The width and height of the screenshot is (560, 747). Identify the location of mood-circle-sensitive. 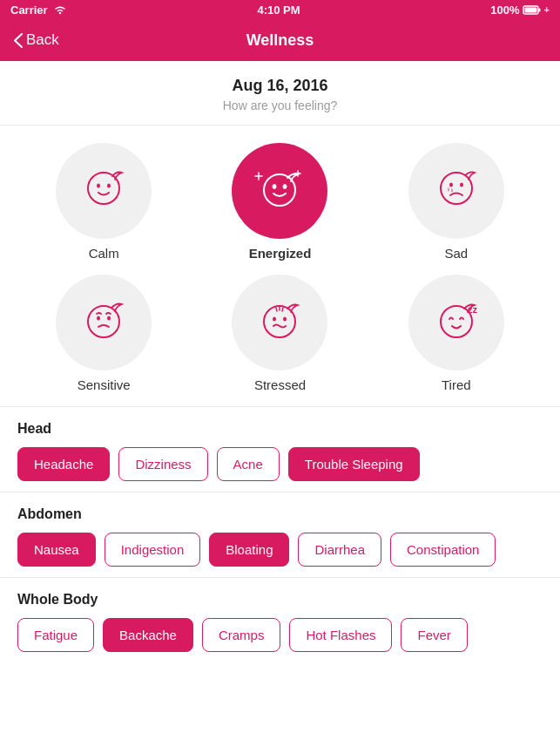
(104, 323).